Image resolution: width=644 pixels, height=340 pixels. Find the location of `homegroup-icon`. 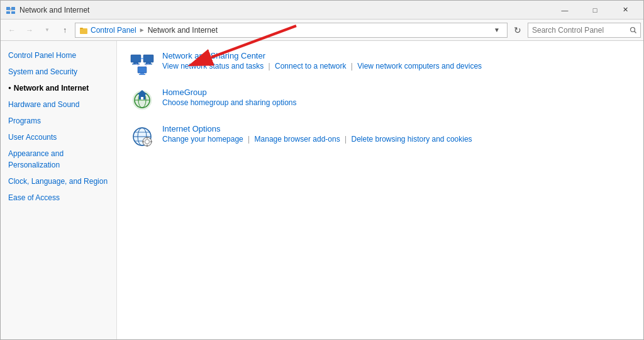

homegroup-icon is located at coordinates (142, 100).